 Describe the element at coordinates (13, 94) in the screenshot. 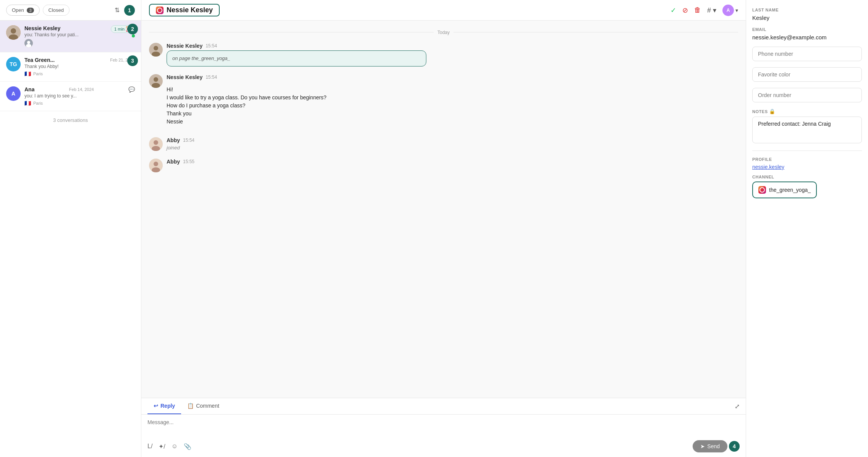

I see `avatar-ana: A` at that location.